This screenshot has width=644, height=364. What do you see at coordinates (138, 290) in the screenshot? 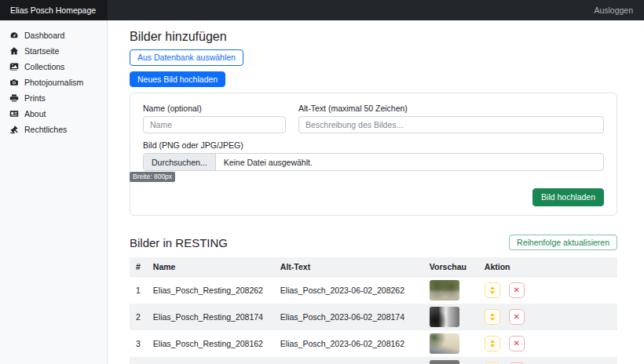
I see `row-index: 1` at bounding box center [138, 290].